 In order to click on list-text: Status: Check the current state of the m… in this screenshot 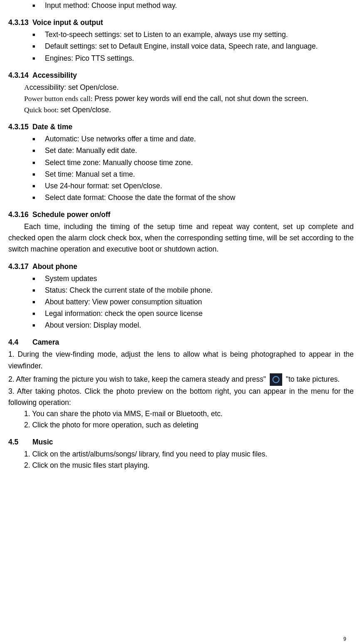, I will do `click(129, 290)`.